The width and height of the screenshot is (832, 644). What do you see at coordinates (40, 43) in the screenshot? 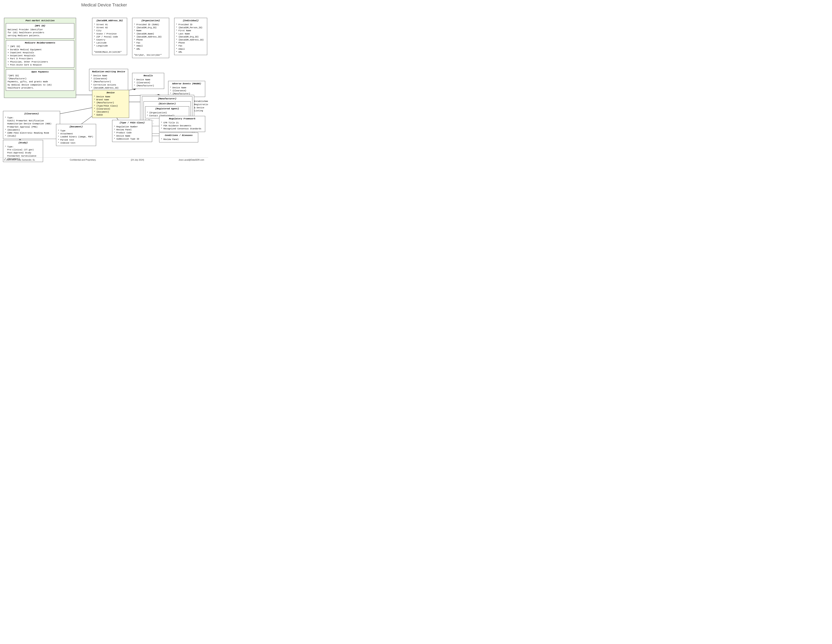
I see `medicare-title: Medicare Reimbursements` at bounding box center [40, 43].